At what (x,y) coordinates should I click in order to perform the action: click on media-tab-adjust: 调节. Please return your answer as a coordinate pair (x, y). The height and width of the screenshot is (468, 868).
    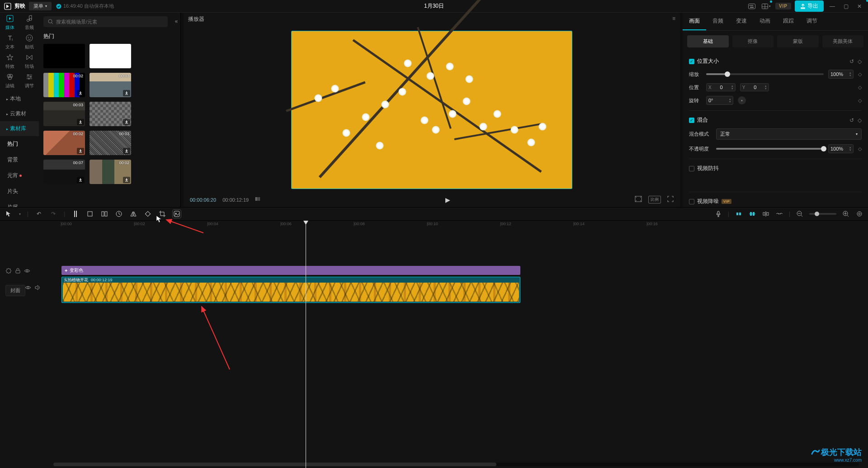
    Looking at the image, I should click on (29, 80).